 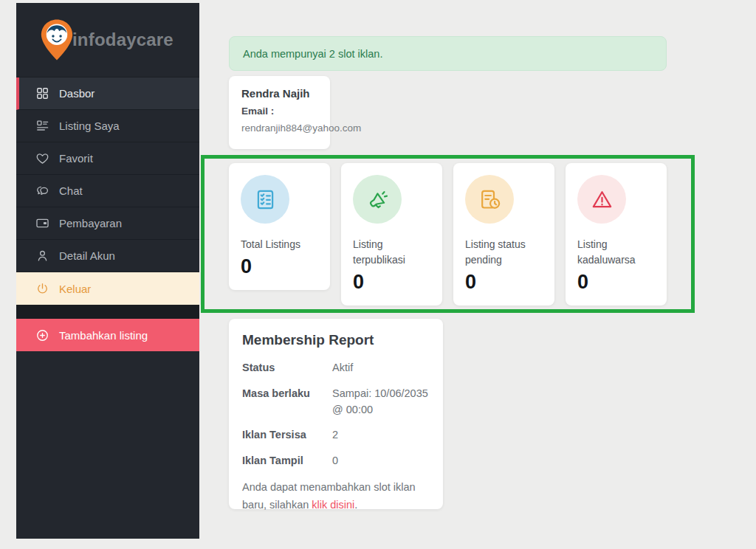 I want to click on slot-alert-banner: Anda mempunyai 2 slot iklan., so click(x=447, y=53).